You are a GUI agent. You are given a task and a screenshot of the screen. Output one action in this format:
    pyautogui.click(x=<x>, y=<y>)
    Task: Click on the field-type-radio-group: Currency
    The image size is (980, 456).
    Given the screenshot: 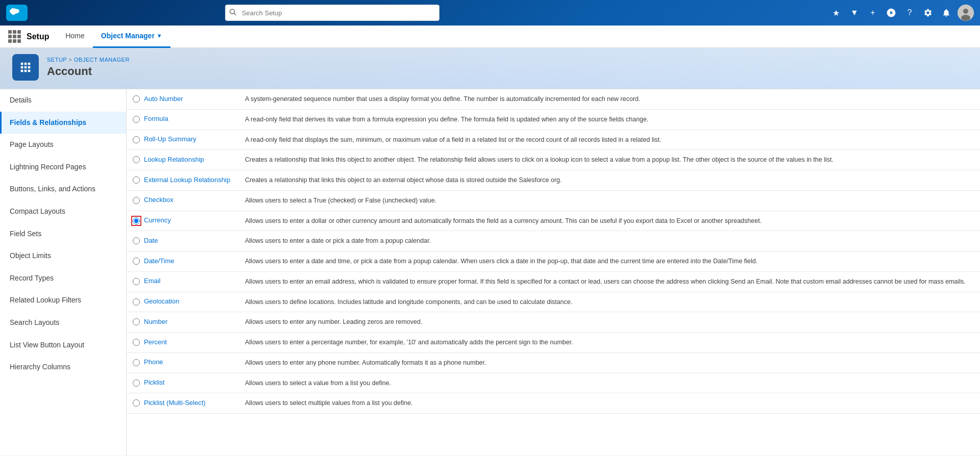 What is the action you would take?
    pyautogui.click(x=183, y=220)
    